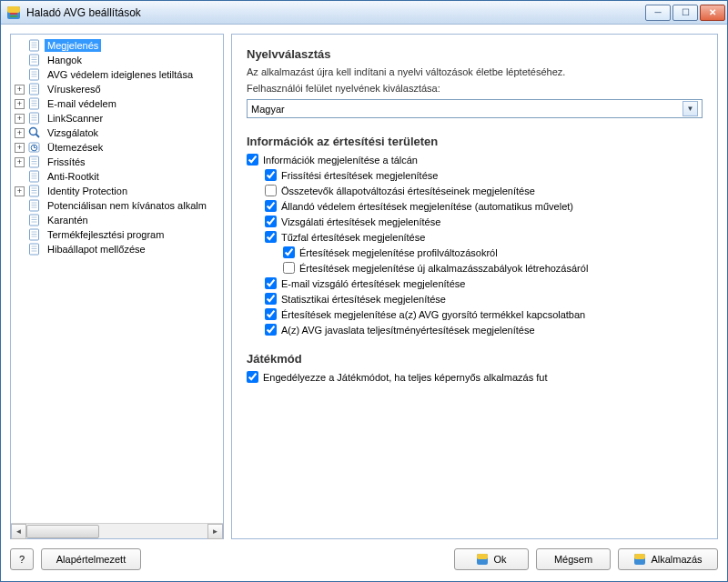 This screenshot has width=728, height=582. I want to click on tree-item: Termékfejlesztési program, so click(116, 235).